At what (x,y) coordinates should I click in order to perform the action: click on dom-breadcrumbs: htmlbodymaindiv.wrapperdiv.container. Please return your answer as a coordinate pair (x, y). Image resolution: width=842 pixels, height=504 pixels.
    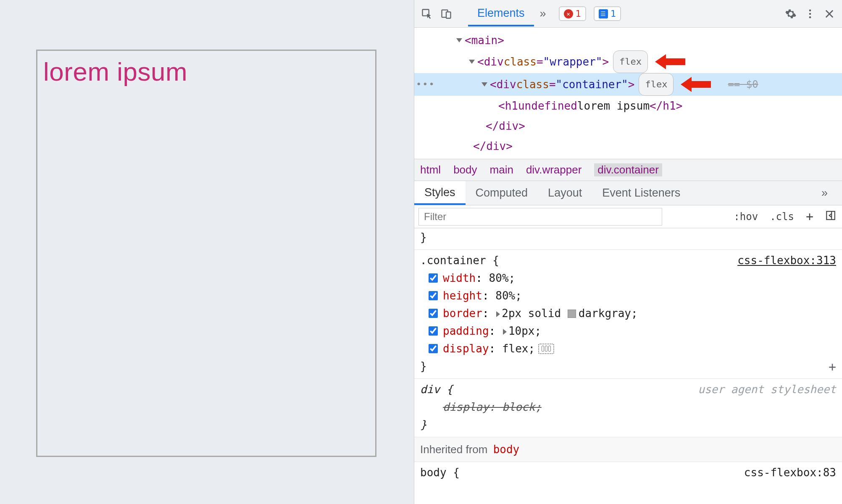
    Looking at the image, I should click on (628, 170).